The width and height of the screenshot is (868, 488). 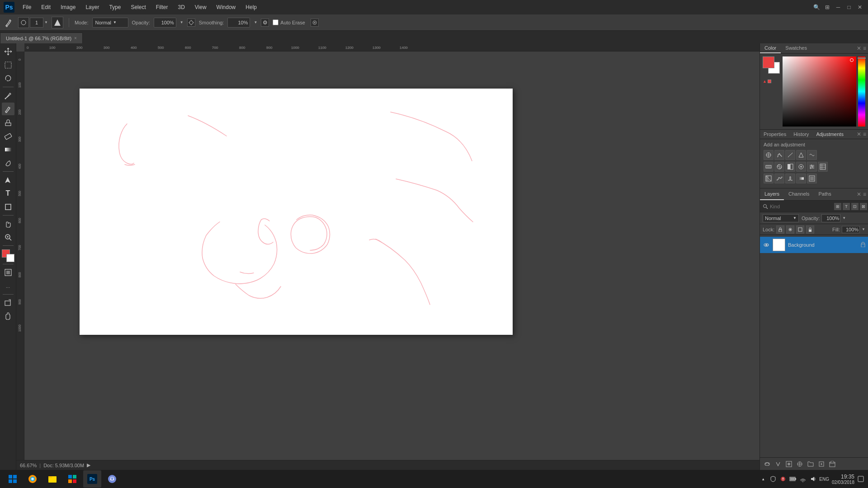 I want to click on taskbar-clock: 19:35 02/03/2018, so click(x=843, y=479).